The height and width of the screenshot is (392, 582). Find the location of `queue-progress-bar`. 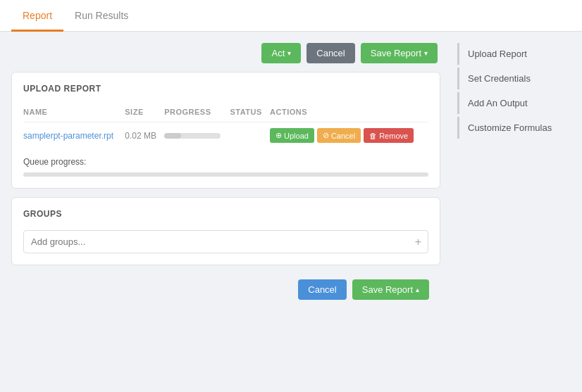

queue-progress-bar is located at coordinates (225, 175).